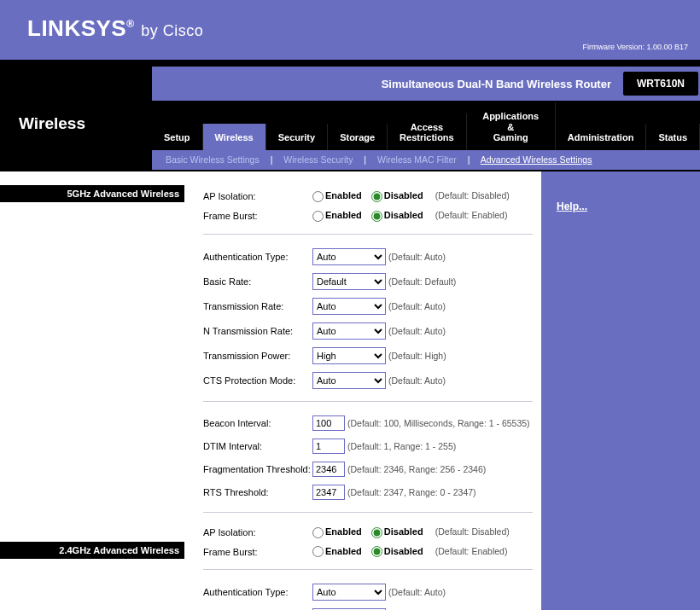 This screenshot has height=610, width=700. I want to click on page-title: Wireless, so click(76, 126).